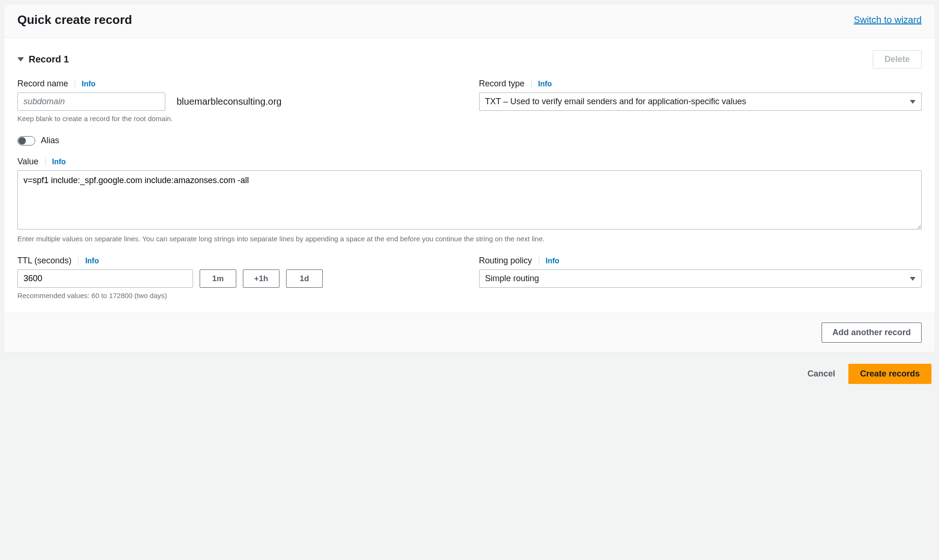 The width and height of the screenshot is (939, 560). Describe the element at coordinates (888, 20) in the screenshot. I see `switch-to-wizard-link: Switch to wizard` at that location.